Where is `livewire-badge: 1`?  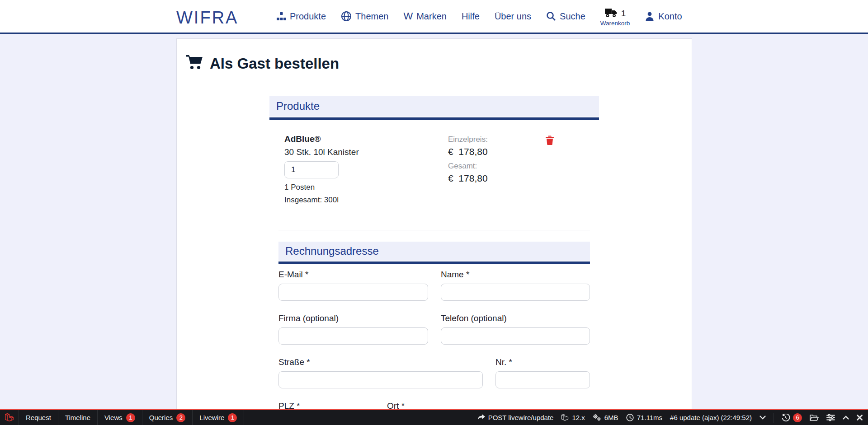 livewire-badge: 1 is located at coordinates (232, 418).